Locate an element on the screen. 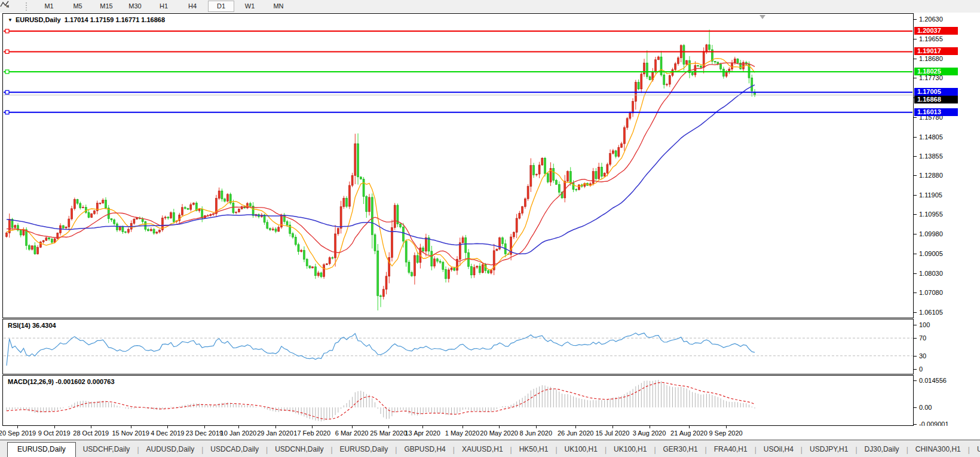 This screenshot has width=980, height=457. macd-label: MACD(12,26,9) -0.001602 0.000763 is located at coordinates (61, 382).